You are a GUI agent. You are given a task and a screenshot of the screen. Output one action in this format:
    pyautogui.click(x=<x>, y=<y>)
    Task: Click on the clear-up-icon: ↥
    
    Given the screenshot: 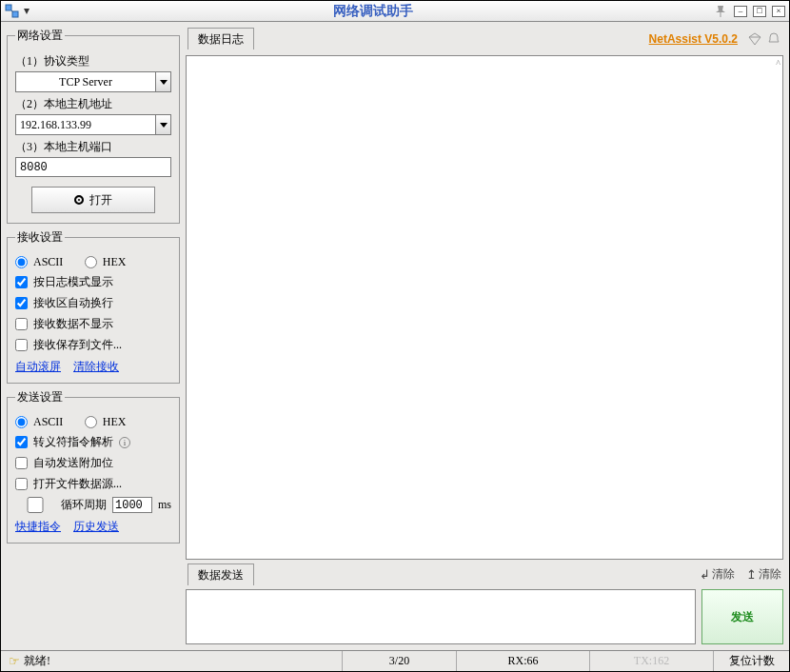 What is the action you would take?
    pyautogui.click(x=752, y=575)
    